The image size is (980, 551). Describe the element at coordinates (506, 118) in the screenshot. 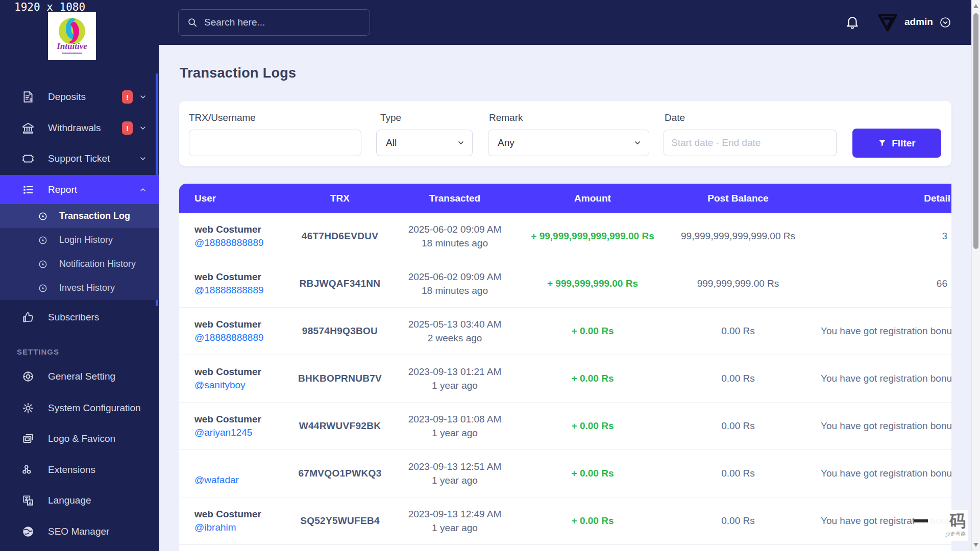

I see `remark-label: Remark` at that location.